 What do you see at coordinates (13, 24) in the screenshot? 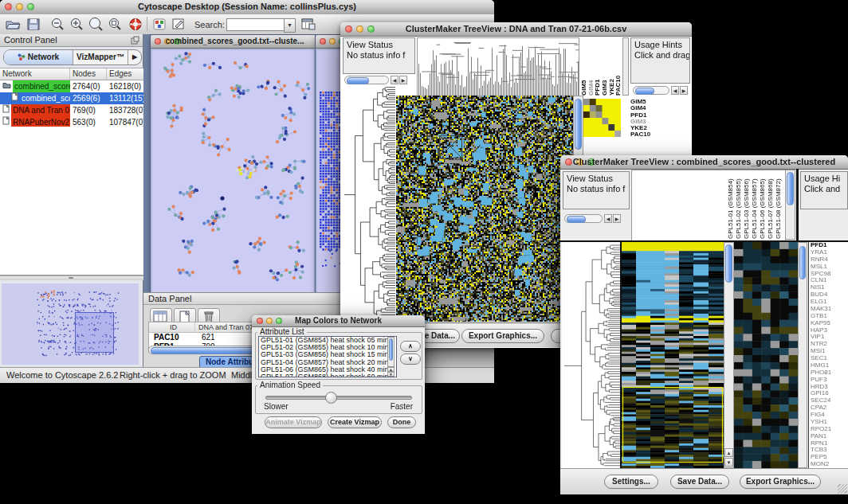
I see `open-folder-icon` at bounding box center [13, 24].